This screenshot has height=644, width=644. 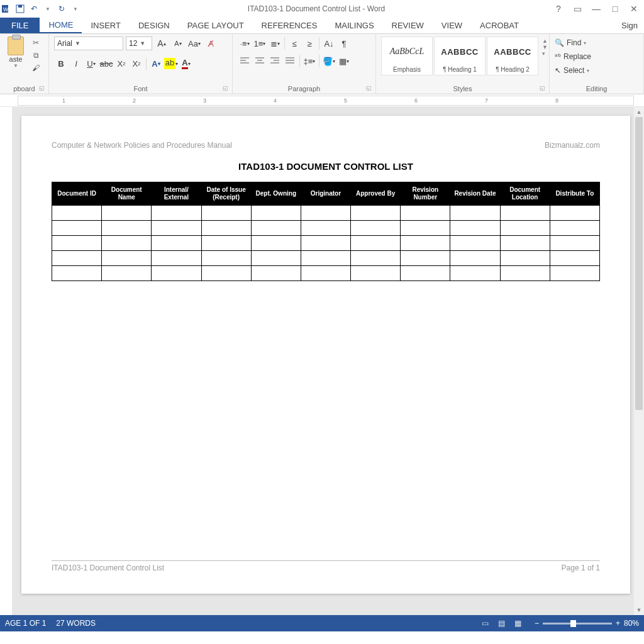 I want to click on web-layout-icon: ▦, so click(x=518, y=623).